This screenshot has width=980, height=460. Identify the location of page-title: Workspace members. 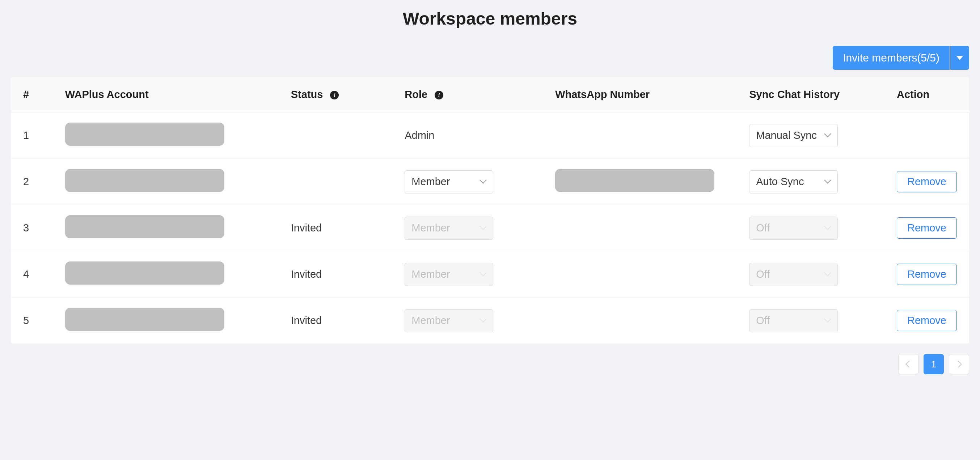
(490, 19).